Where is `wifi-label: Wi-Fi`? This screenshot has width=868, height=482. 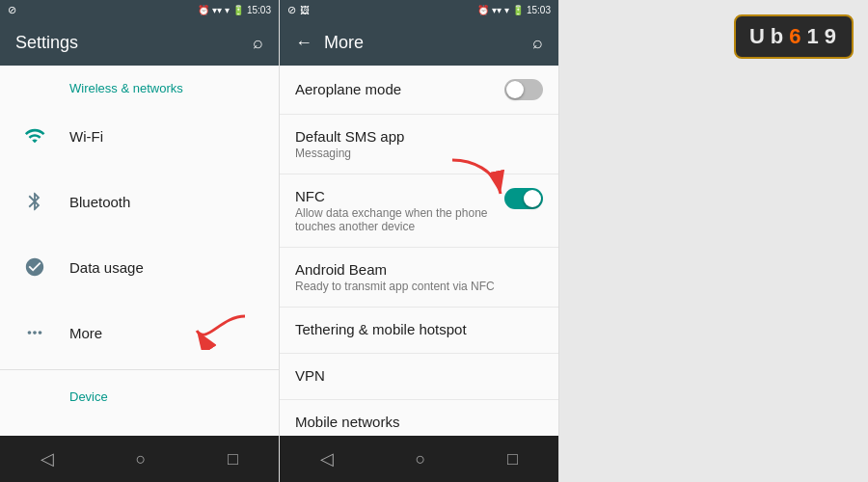 wifi-label: Wi-Fi is located at coordinates (87, 137).